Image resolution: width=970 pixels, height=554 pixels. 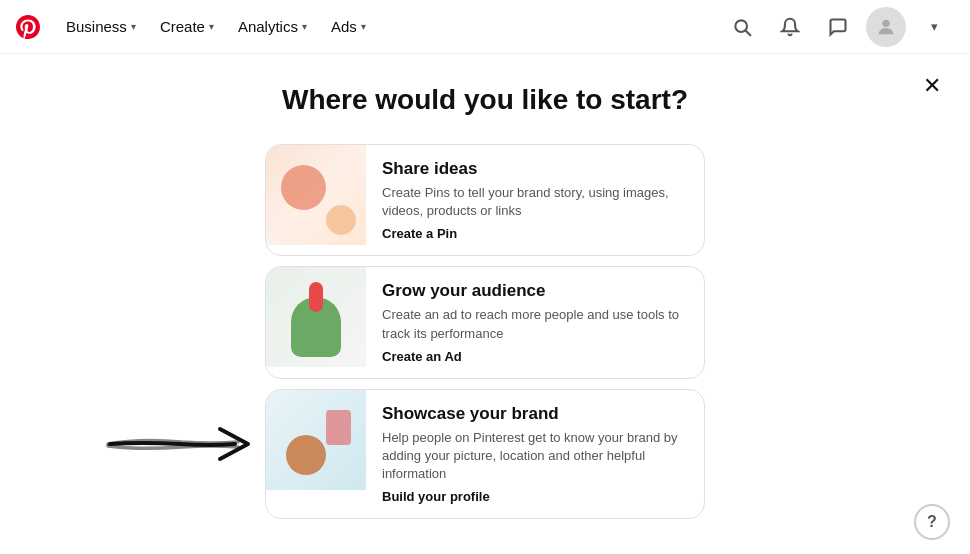 What do you see at coordinates (28, 27) in the screenshot?
I see `pinterest-logo` at bounding box center [28, 27].